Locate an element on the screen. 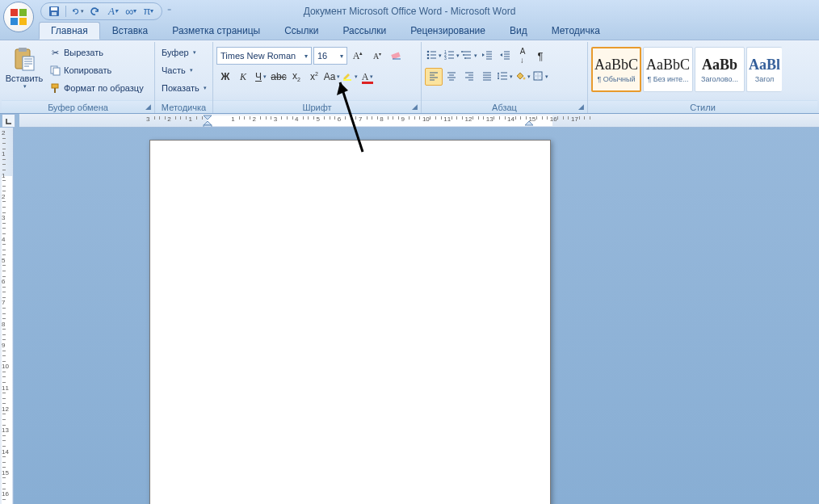  right-indent-icon is located at coordinates (529, 124).